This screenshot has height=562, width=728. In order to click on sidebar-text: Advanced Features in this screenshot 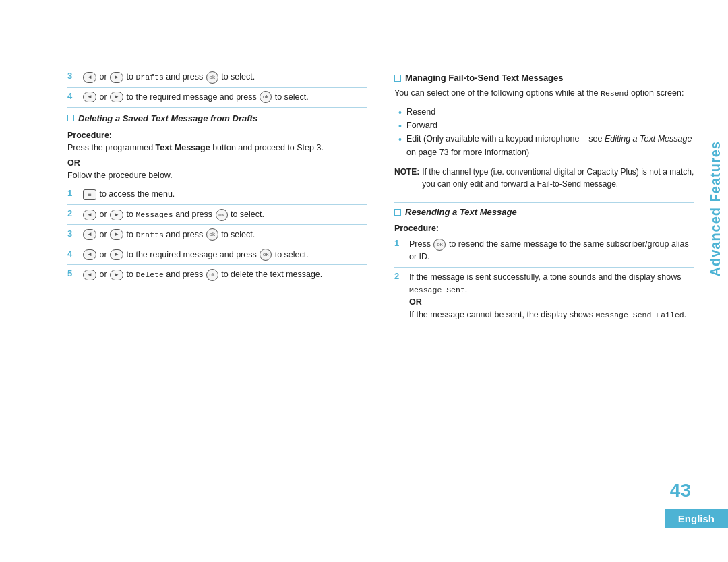, I will do `click(716, 209)`.